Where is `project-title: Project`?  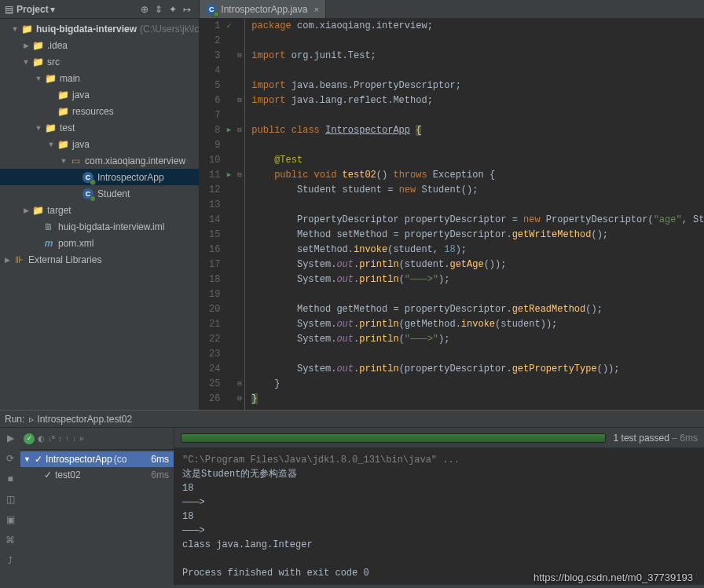
project-title: Project is located at coordinates (33, 9).